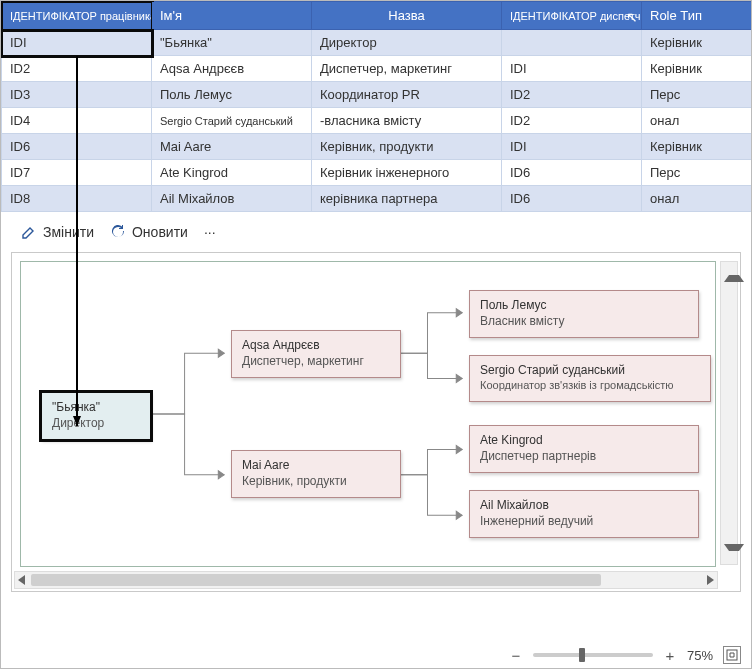 The height and width of the screenshot is (669, 752). What do you see at coordinates (377, 16) in the screenshot?
I see `table-header-row: ІДЕНТИФІКАТОР працівника Ім'я Назва ІДЕН…` at bounding box center [377, 16].